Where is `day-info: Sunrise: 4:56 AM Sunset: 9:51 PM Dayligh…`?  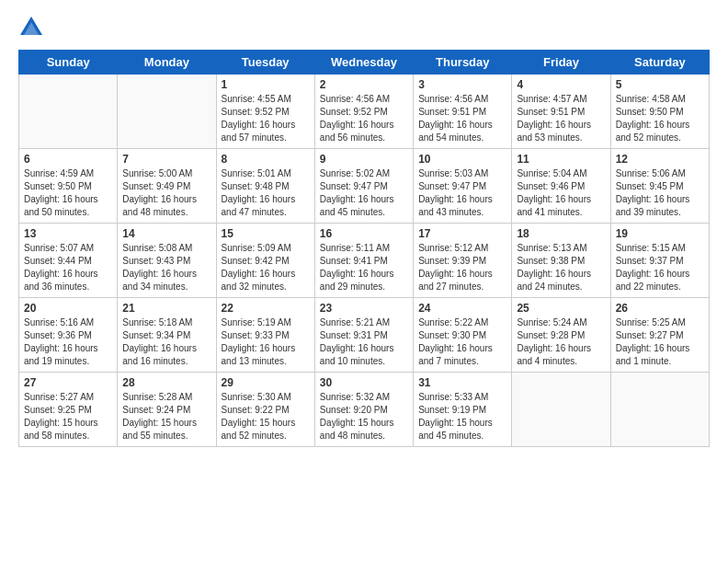 day-info: Sunrise: 4:56 AM Sunset: 9:51 PM Dayligh… is located at coordinates (462, 119).